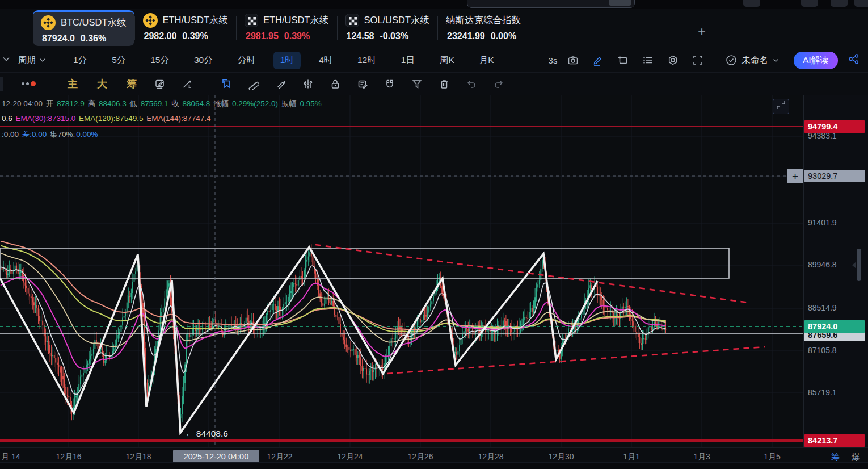 This screenshot has width=868, height=469. I want to click on undo-icon, so click(471, 84).